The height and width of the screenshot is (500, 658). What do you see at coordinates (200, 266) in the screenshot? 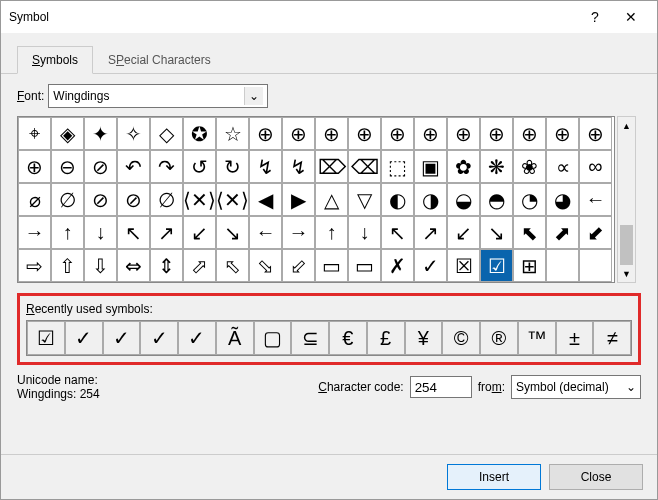
I see `symbol-cell: ⬀` at bounding box center [200, 266].